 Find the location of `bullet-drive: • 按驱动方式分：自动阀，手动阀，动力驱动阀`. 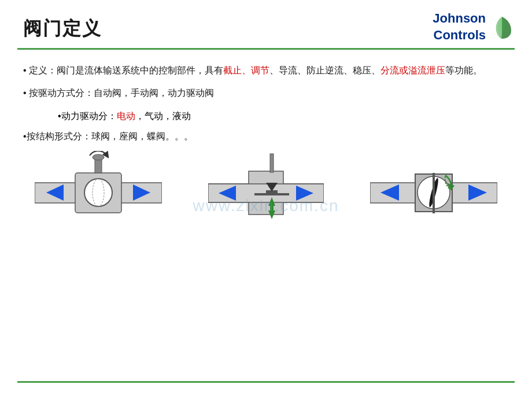

bullet-drive: • 按驱动方式分：自动阀，手动阀，动力驱动阀 is located at coordinates (266, 93).